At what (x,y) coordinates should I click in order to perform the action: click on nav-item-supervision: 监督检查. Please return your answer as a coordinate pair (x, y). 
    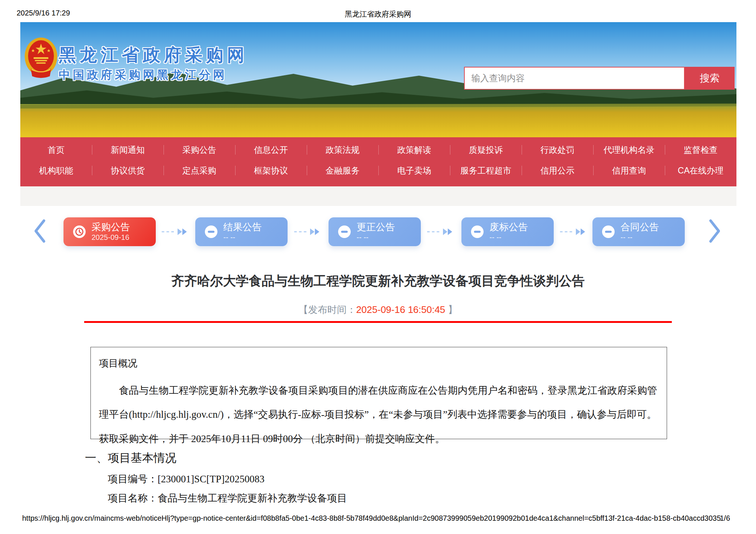
    Looking at the image, I should click on (701, 150).